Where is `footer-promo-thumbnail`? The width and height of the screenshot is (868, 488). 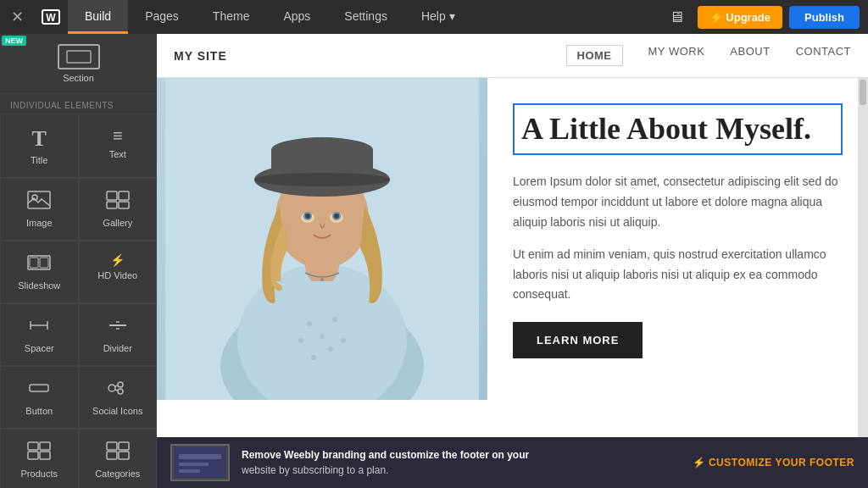
footer-promo-thumbnail is located at coordinates (200, 463).